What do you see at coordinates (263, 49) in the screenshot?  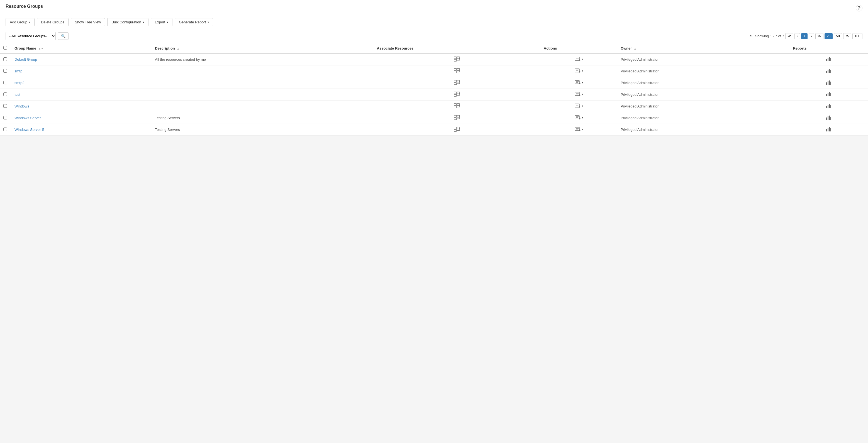 I see `description-header: Description ▲` at bounding box center [263, 49].